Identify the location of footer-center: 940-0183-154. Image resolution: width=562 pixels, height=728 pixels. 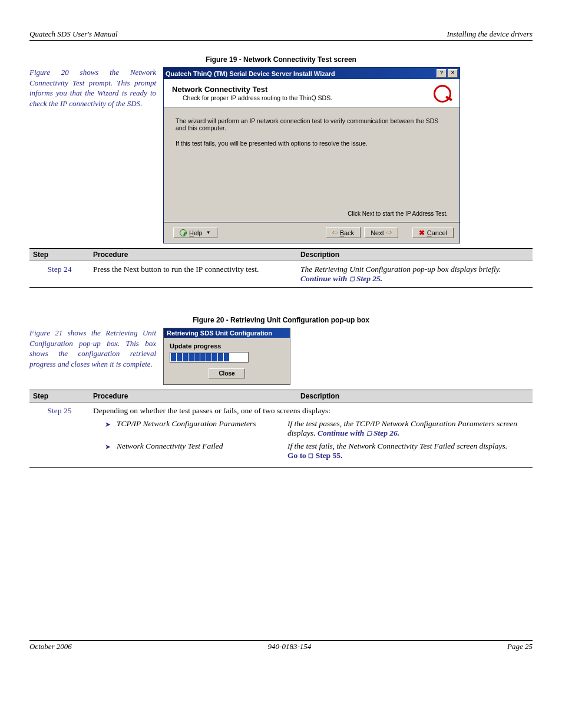
(290, 647).